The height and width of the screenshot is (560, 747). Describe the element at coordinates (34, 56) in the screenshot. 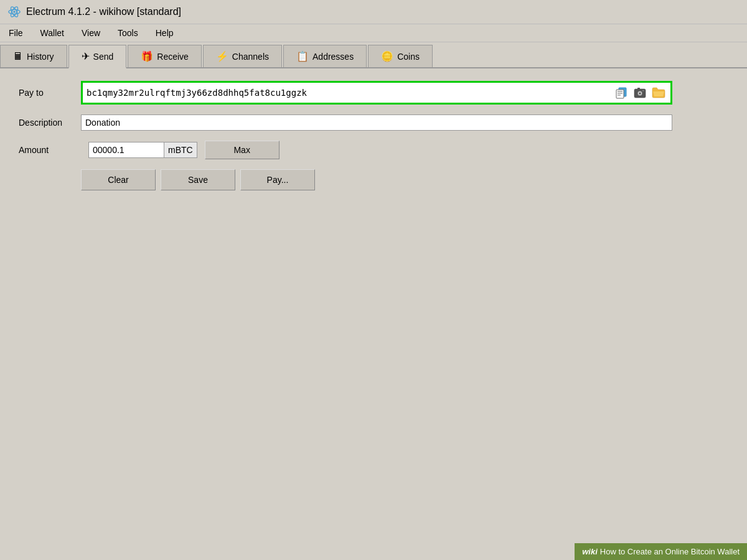

I see `tab-history: 🖩 History` at that location.